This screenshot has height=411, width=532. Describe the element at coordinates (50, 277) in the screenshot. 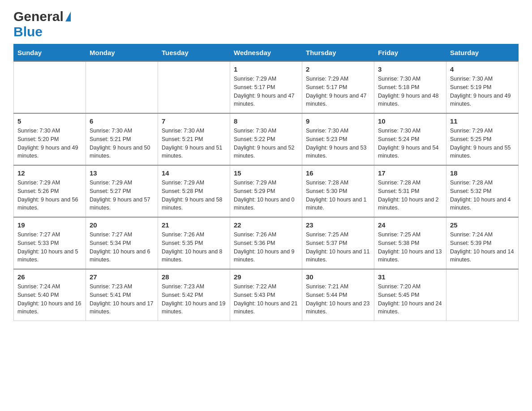

I see `day-number: 26` at that location.